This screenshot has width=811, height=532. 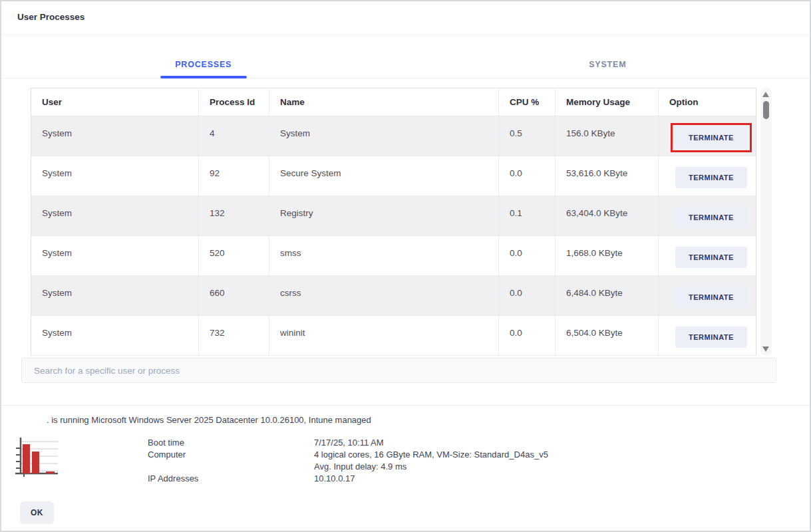 What do you see at coordinates (766, 349) in the screenshot?
I see `scroll-down-icon` at bounding box center [766, 349].